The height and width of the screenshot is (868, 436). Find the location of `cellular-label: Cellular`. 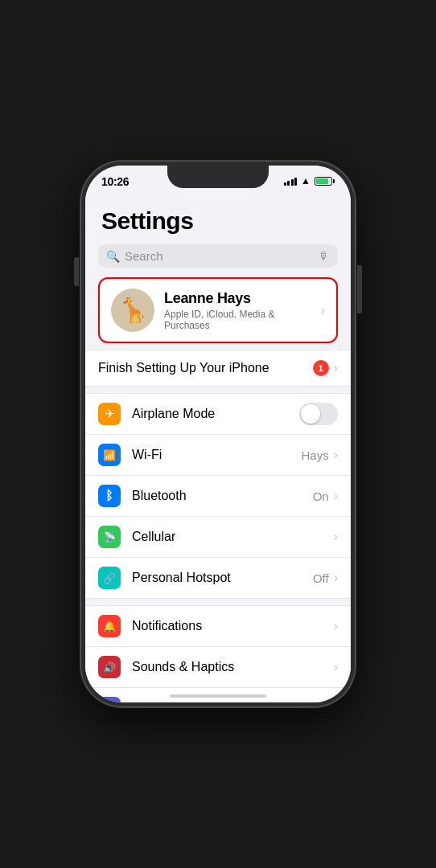

cellular-label: Cellular is located at coordinates (233, 537).